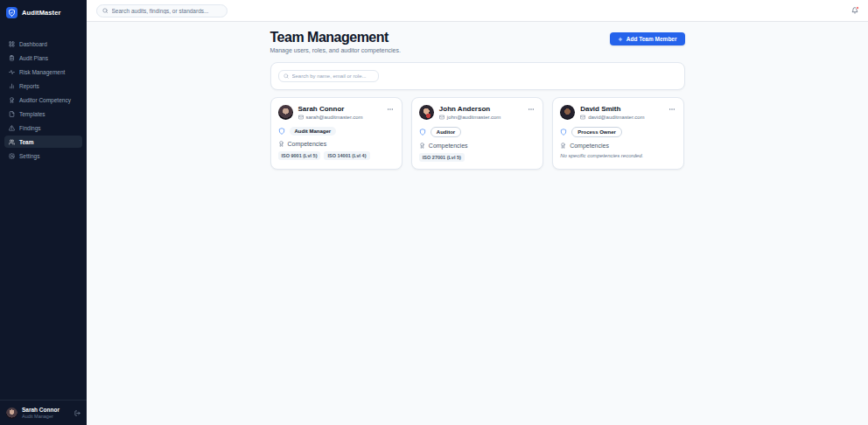 The height and width of the screenshot is (425, 868). What do you see at coordinates (44, 12) in the screenshot?
I see `app-logo: AuditMaster` at bounding box center [44, 12].